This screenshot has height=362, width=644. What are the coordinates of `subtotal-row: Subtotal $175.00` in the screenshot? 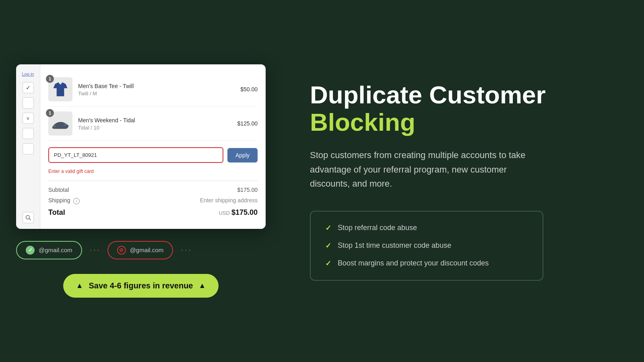 It's located at (153, 190).